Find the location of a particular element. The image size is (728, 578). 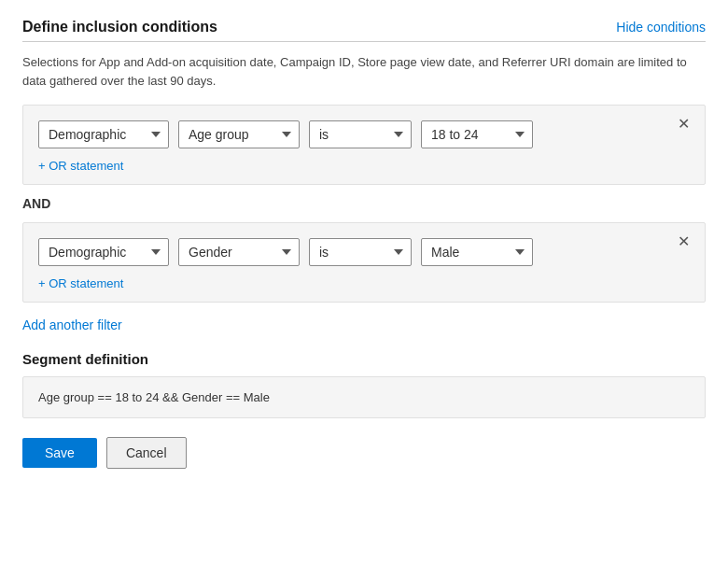

condition-block-1: ✕ Demographic App usage Store rating Acq… is located at coordinates (364, 145).